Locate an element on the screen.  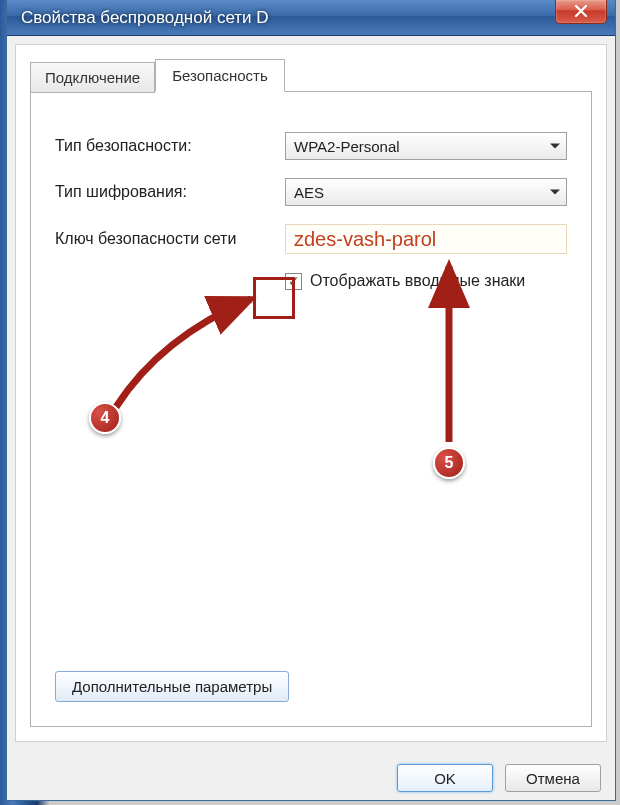
titlebar: Свойства беспроводной сети D is located at coordinates (311, 18).